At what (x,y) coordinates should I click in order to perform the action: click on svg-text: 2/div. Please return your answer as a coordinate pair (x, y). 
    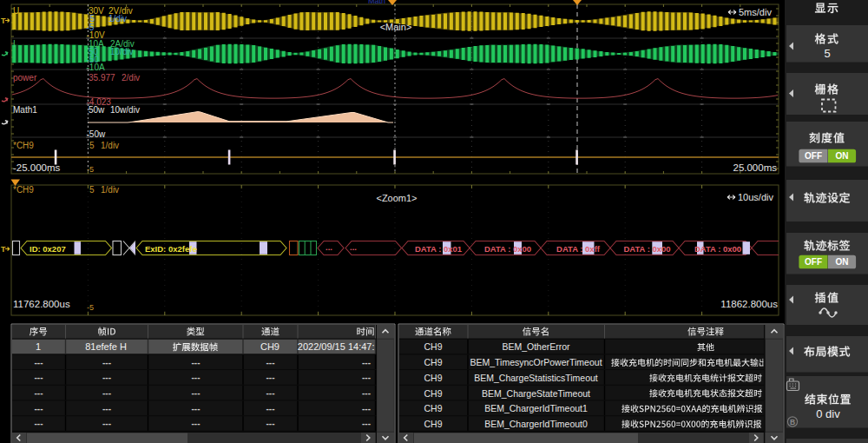
    Looking at the image, I should click on (130, 78).